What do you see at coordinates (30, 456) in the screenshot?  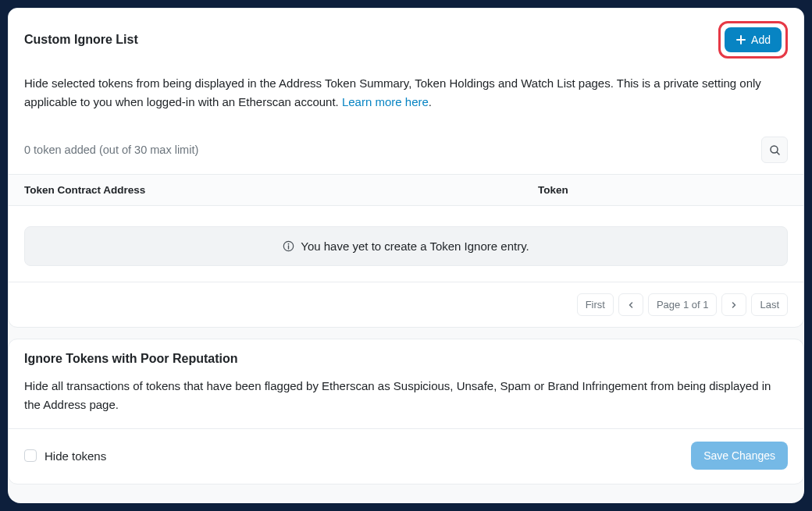 I see `hide-tokens-checkbox` at bounding box center [30, 456].